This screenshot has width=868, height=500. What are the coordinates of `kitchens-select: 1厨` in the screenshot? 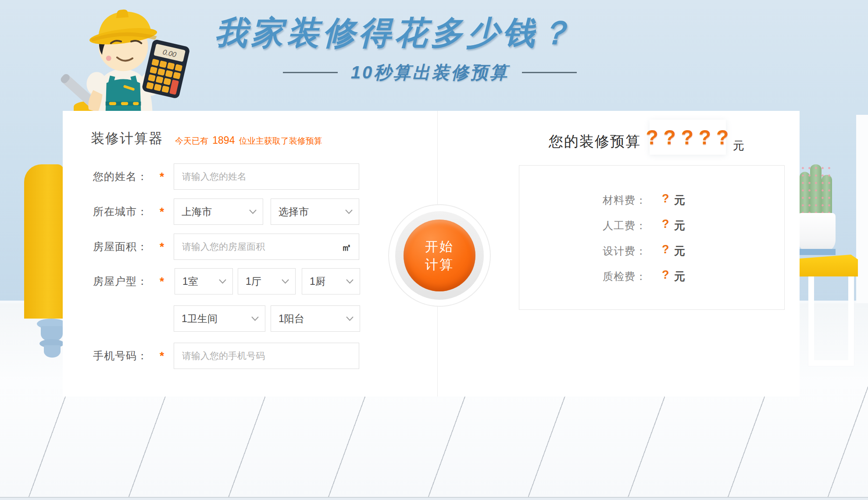 It's located at (331, 281).